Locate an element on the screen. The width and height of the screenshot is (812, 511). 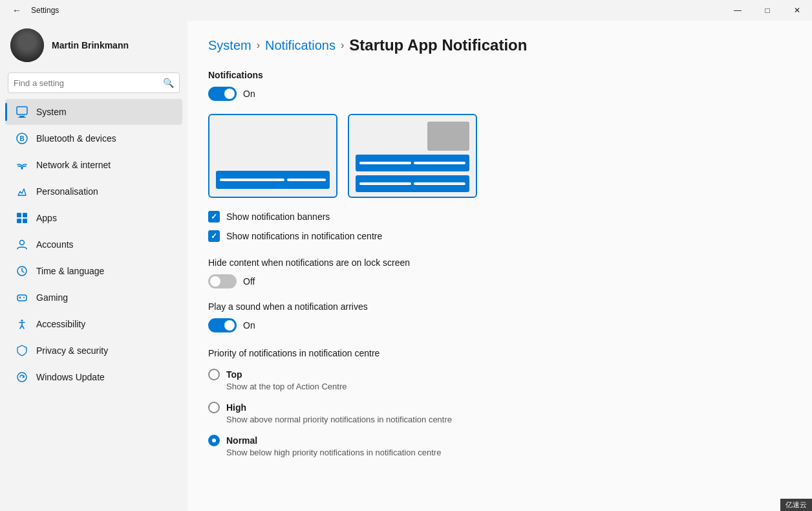
hide-content-label: Hide content when notifications are on l… is located at coordinates (497, 263).